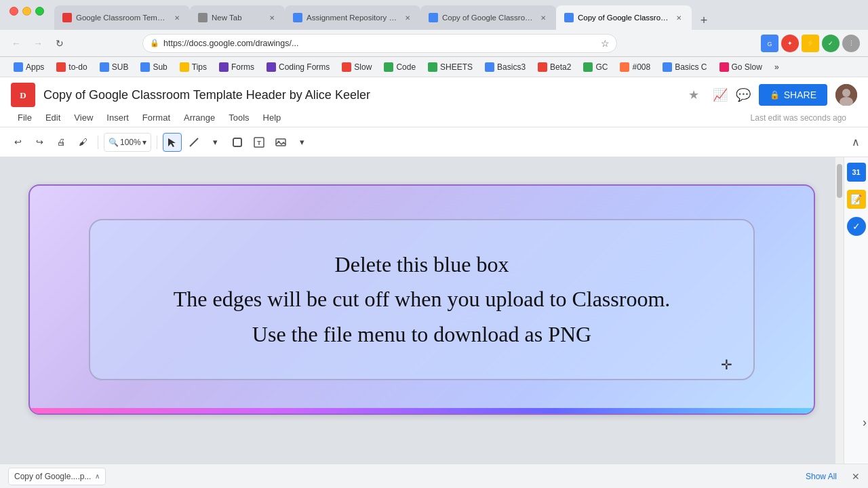 This screenshot has height=488, width=868. What do you see at coordinates (14, 11) in the screenshot?
I see `close-window-button` at bounding box center [14, 11].